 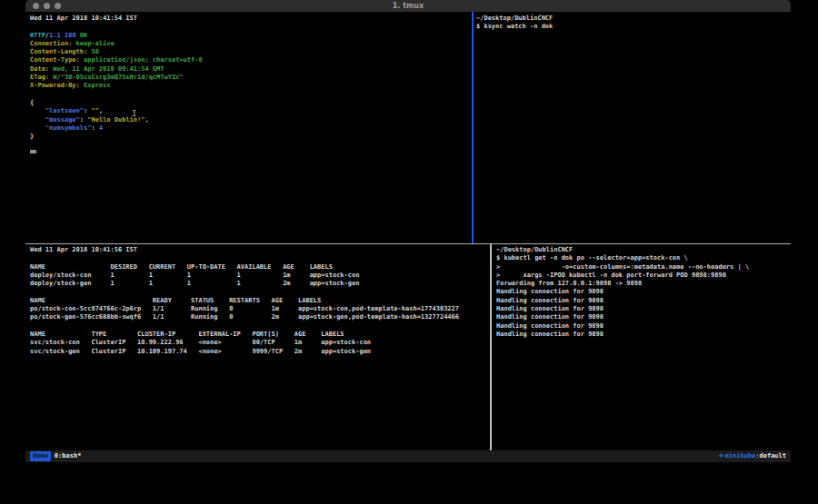 I want to click on pane-divider-horizontal, so click(x=408, y=243).